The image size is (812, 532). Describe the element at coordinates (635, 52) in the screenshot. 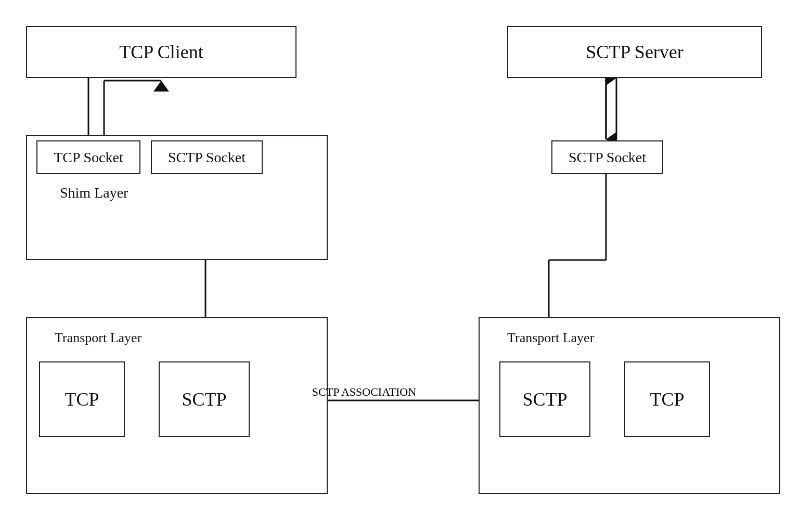

I see `sctp-server-label: SCTP Server` at that location.